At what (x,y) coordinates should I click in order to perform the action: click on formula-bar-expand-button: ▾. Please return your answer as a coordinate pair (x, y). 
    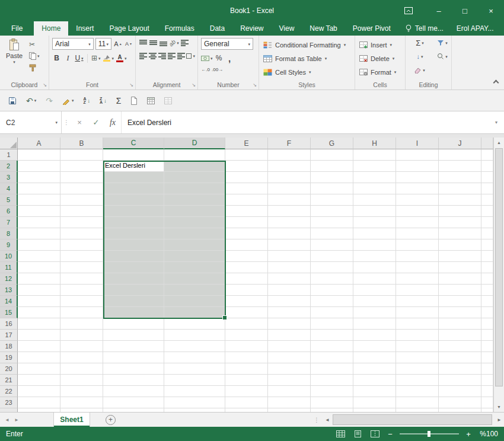
    Looking at the image, I should click on (496, 122).